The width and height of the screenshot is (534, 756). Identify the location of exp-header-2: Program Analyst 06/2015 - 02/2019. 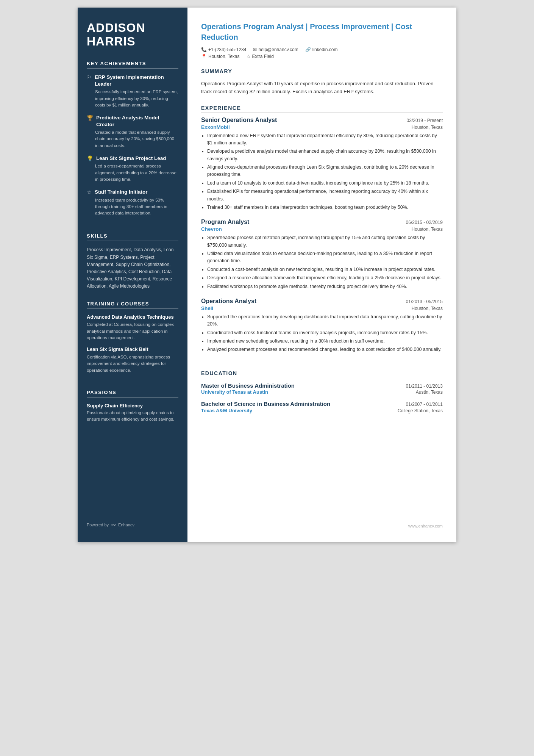
(322, 222).